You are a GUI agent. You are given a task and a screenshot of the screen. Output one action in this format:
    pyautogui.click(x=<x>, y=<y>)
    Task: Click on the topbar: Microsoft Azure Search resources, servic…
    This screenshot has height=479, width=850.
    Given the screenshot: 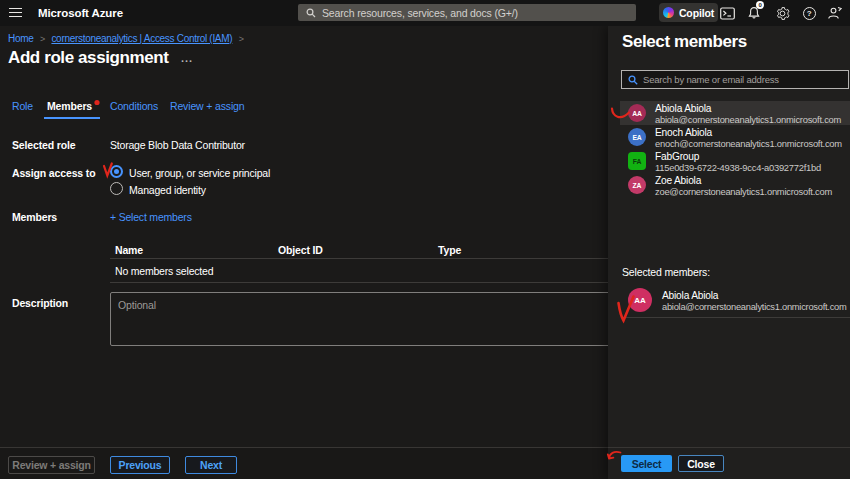 What is the action you would take?
    pyautogui.click(x=425, y=13)
    